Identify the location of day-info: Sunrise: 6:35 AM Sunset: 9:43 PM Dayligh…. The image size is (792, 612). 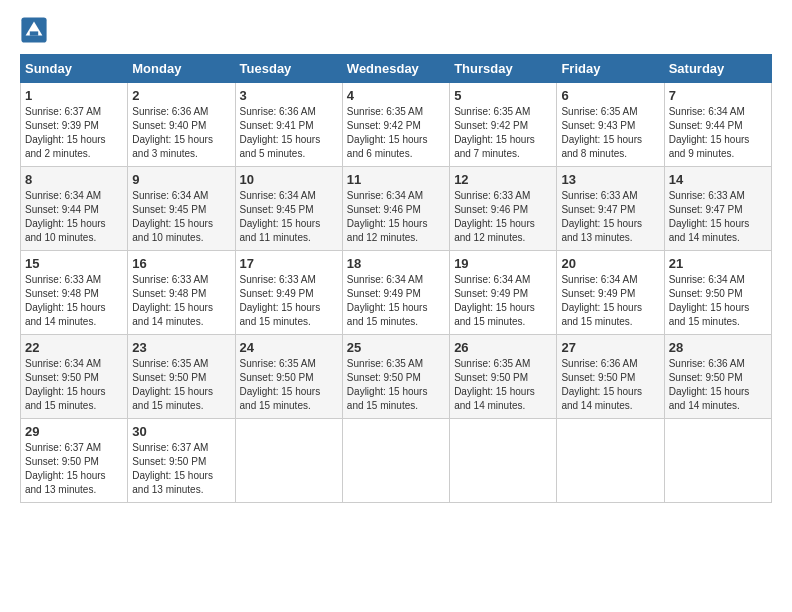
(610, 133).